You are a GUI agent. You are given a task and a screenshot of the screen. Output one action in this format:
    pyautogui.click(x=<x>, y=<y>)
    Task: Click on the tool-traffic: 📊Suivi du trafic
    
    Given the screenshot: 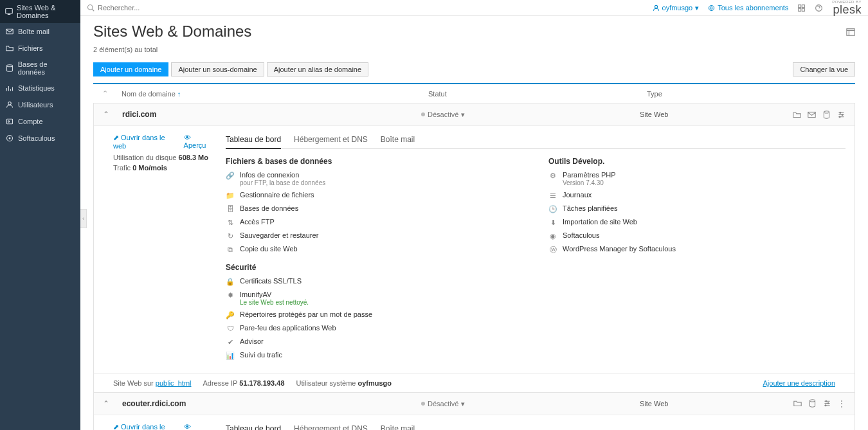 What is the action you would take?
    pyautogui.click(x=374, y=355)
    